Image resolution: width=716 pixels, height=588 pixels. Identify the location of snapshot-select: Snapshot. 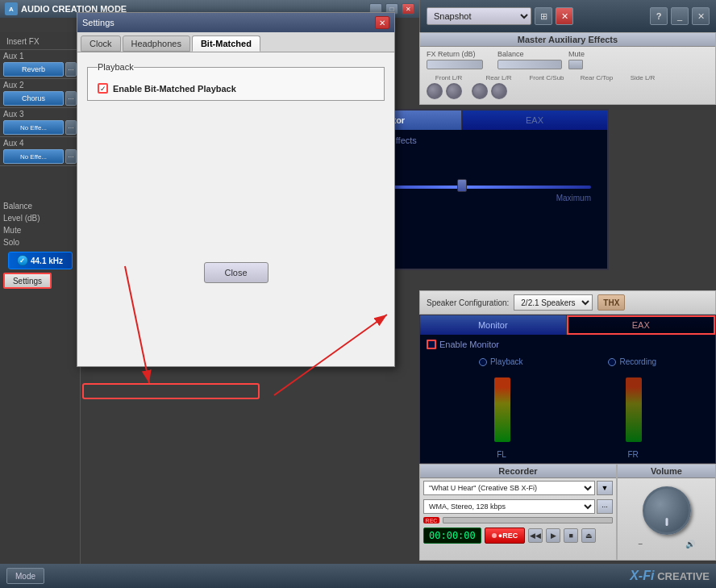
(479, 16).